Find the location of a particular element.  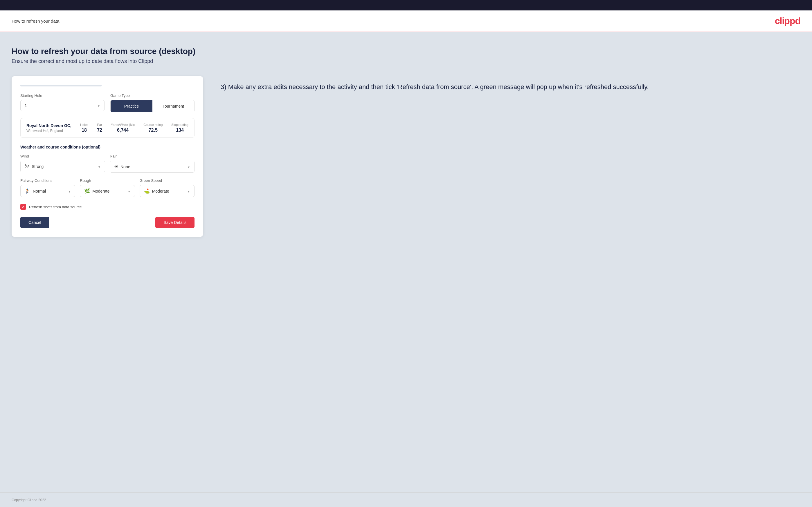

slope-rating-stat: Slope rating 134 is located at coordinates (180, 128).